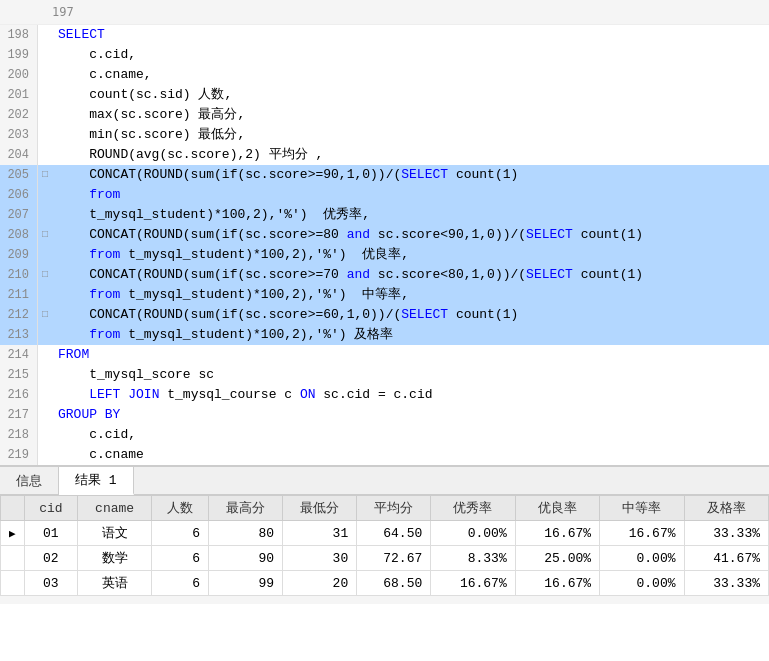 The height and width of the screenshot is (661, 769). I want to click on code-line-218: 218 c.cid,, so click(384, 435).